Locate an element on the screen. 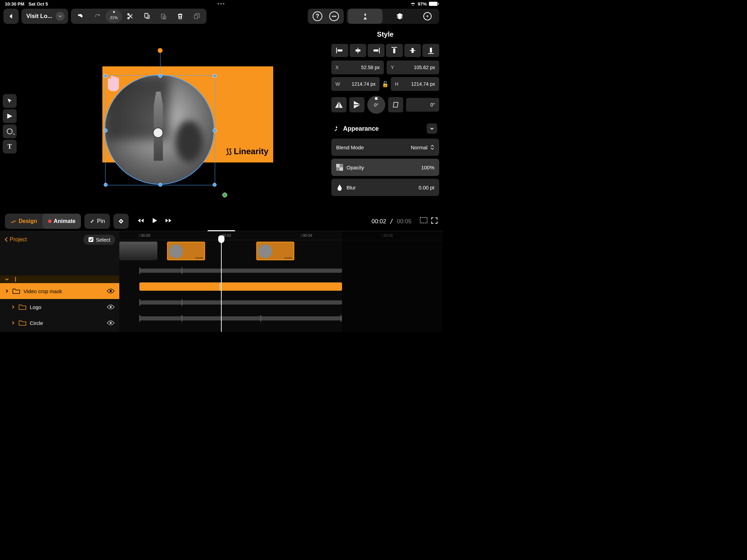 The image size is (747, 560). project-title-button: Visit Lo... is located at coordinates (45, 16).